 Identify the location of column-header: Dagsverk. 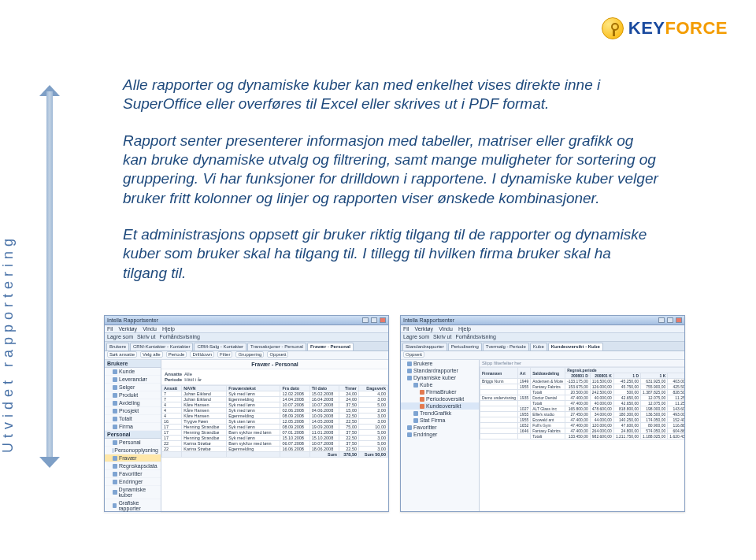
(373, 389).